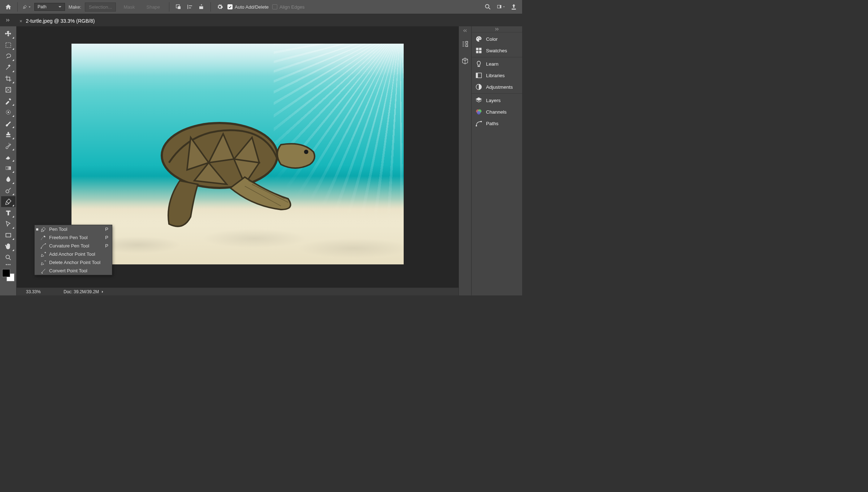 Image resolution: width=868 pixels, height=492 pixels. I want to click on pen-tool-flyout: Pen Tool P Freeform Pen Tool P Curvature…, so click(73, 250).